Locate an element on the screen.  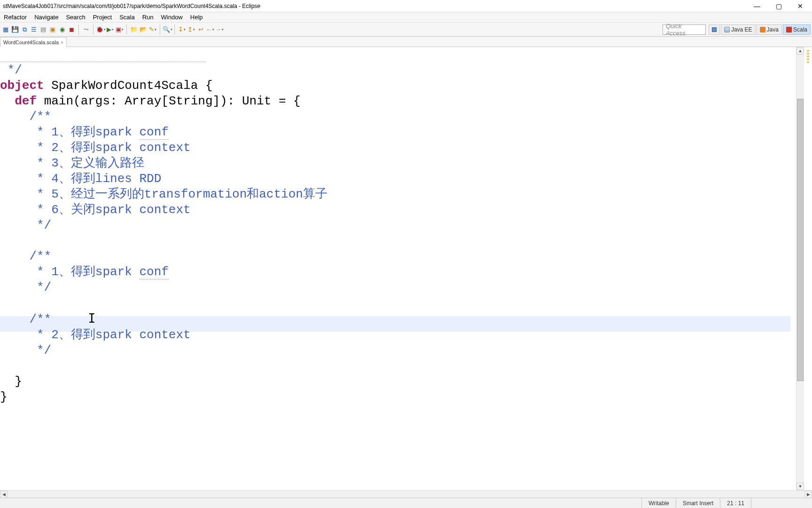
new-package-icon: 📁 is located at coordinates (134, 30).